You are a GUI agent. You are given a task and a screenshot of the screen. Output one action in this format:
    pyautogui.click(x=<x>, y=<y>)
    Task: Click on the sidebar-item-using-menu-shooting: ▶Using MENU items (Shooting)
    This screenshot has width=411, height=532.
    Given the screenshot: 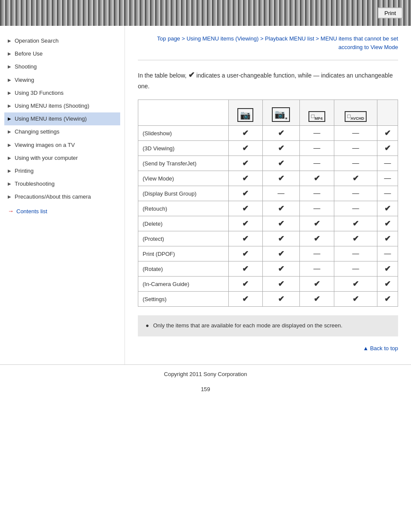 What is the action you would take?
    pyautogui.click(x=62, y=106)
    